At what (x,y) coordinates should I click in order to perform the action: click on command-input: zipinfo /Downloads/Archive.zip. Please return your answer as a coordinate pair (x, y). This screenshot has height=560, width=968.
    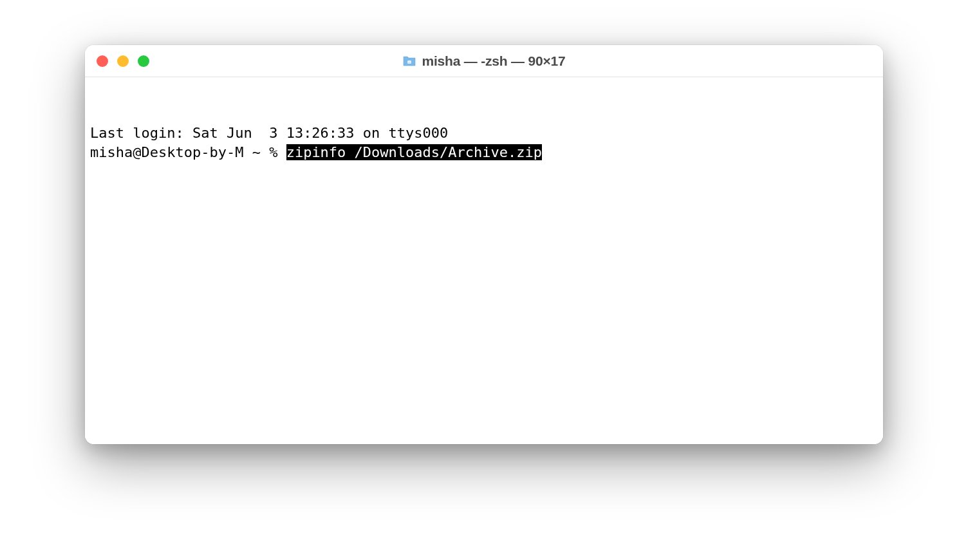
    Looking at the image, I should click on (414, 152).